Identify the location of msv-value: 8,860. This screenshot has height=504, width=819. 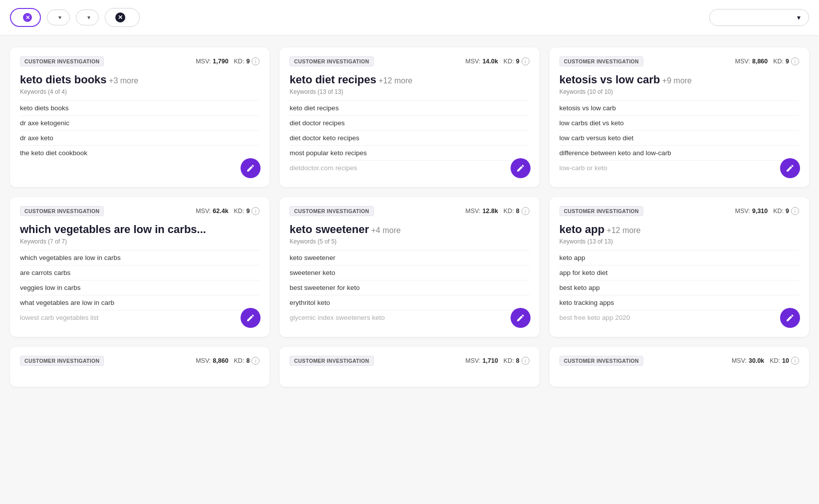
(760, 61).